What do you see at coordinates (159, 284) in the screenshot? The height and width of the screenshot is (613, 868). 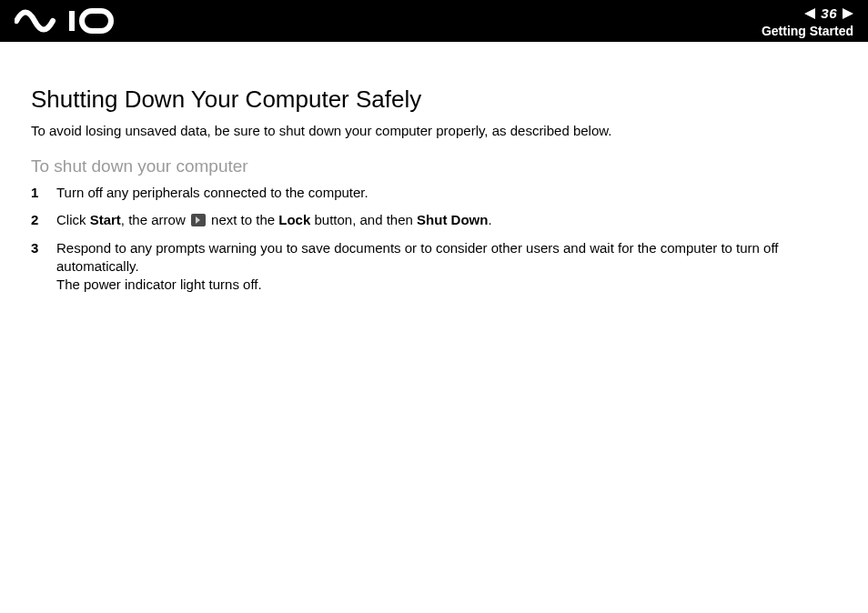 I see `text-line: The power indicator light turns off.` at bounding box center [159, 284].